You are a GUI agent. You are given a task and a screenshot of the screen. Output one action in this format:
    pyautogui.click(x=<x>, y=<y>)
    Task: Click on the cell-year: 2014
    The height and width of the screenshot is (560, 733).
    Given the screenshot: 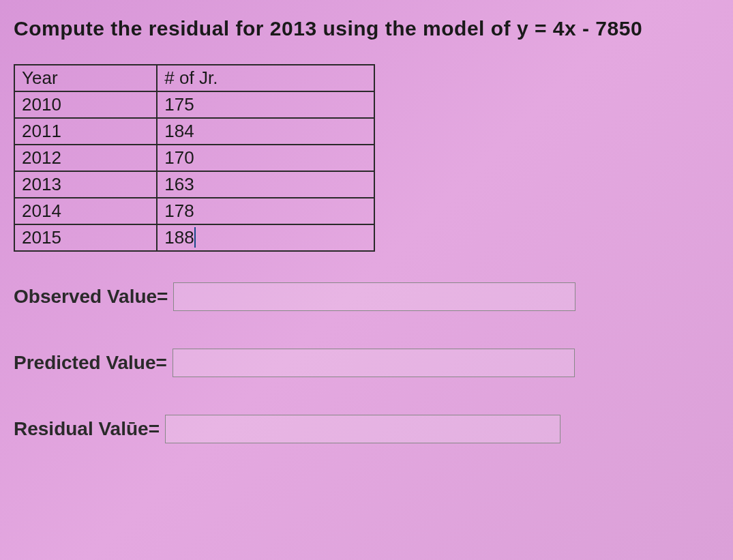 What is the action you would take?
    pyautogui.click(x=86, y=211)
    